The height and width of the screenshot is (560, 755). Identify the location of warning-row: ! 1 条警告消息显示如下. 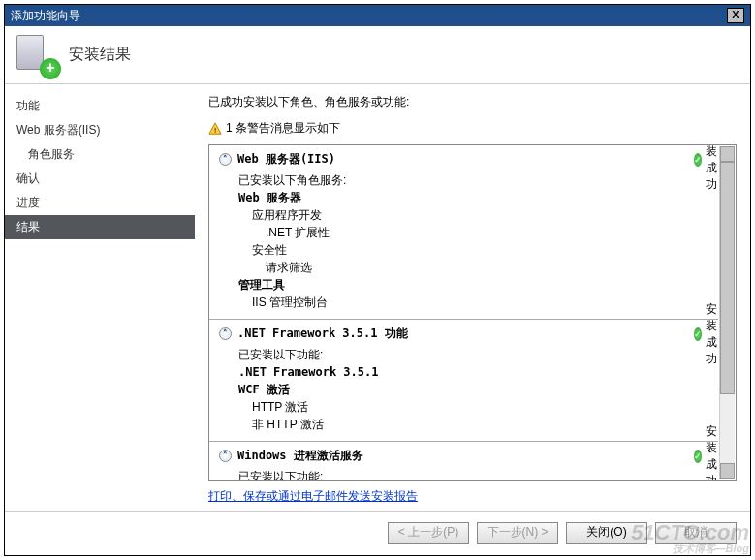
(473, 128).